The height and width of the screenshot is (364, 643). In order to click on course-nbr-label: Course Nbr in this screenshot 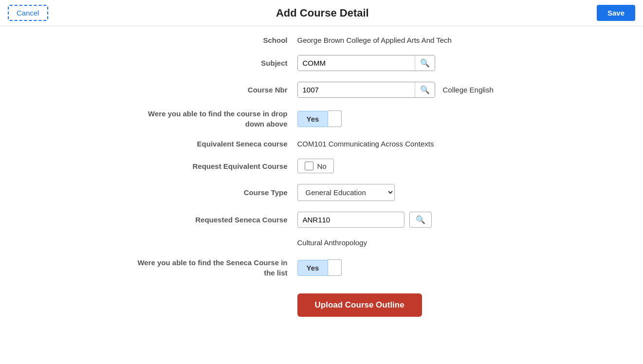, I will do `click(215, 90)`.